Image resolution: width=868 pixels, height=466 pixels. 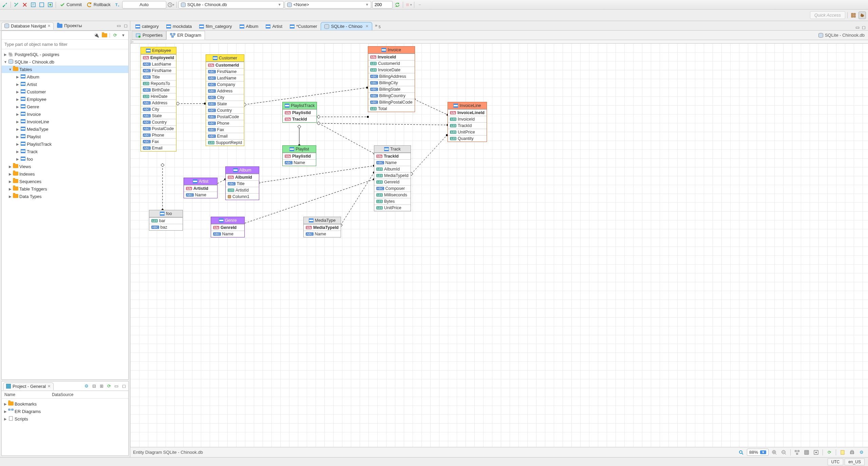 I want to click on table-header: Track, so click(x=392, y=149).